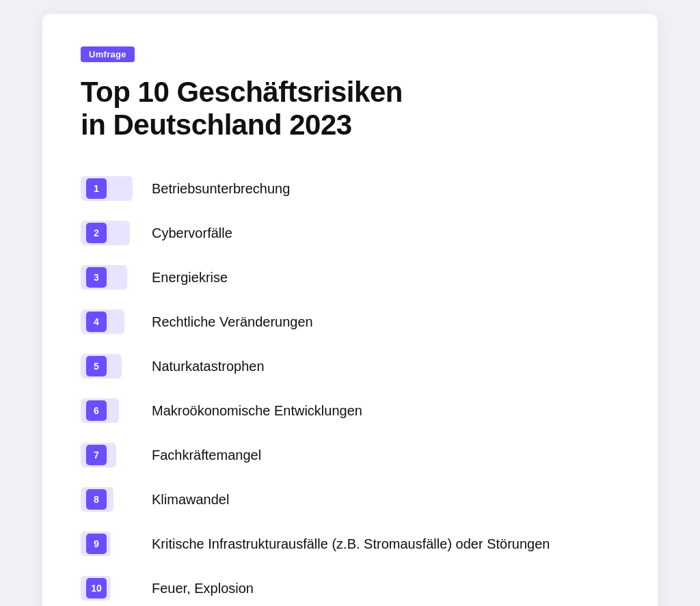  Describe the element at coordinates (221, 189) in the screenshot. I see `item-label: Betriebsunterbrechung` at that location.